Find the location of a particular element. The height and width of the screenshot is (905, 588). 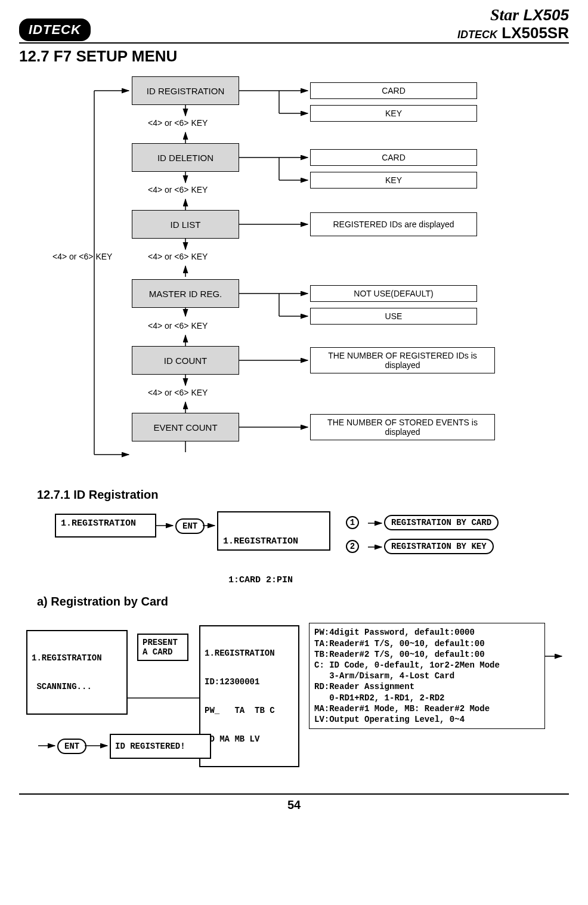

lcd-line: PW_ TA TB C is located at coordinates (249, 711).